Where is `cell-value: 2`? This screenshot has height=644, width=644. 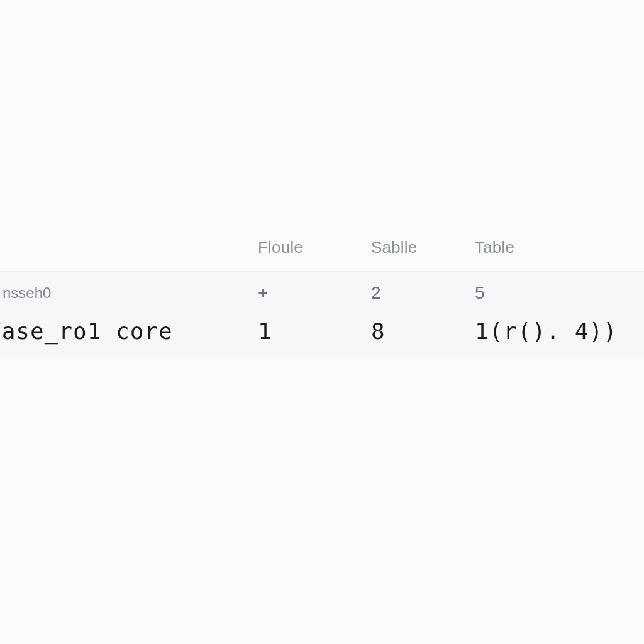
cell-value: 2 is located at coordinates (423, 293).